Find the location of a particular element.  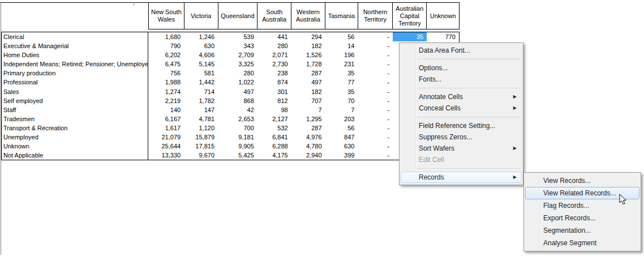

data-cell: 1,442 is located at coordinates (201, 82).